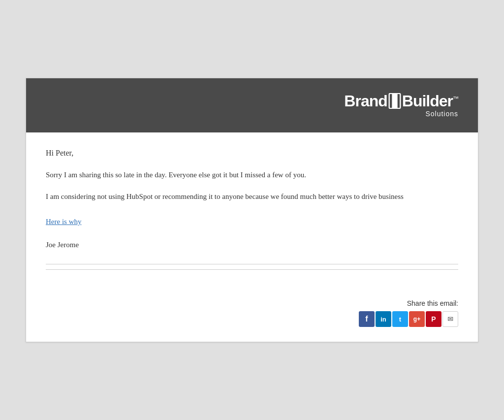  I want to click on logo-brand: Brand Builder™, so click(401, 101).